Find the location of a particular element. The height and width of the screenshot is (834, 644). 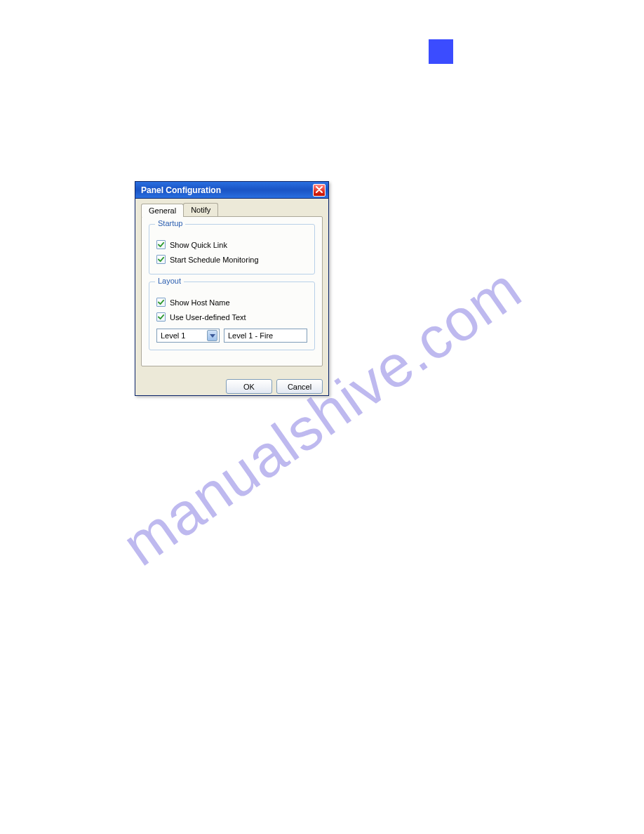

level-select-arrow is located at coordinates (212, 336).